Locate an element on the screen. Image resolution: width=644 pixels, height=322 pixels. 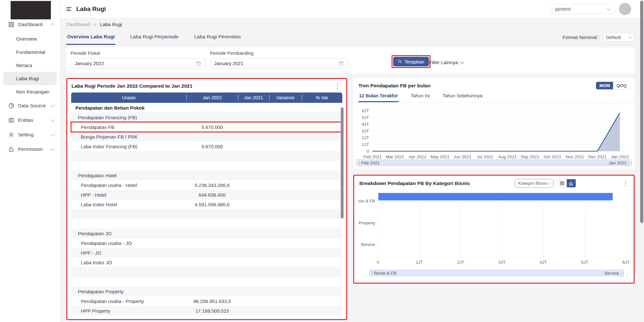
cell-jan-2022: 644.836.400 is located at coordinates (212, 195).